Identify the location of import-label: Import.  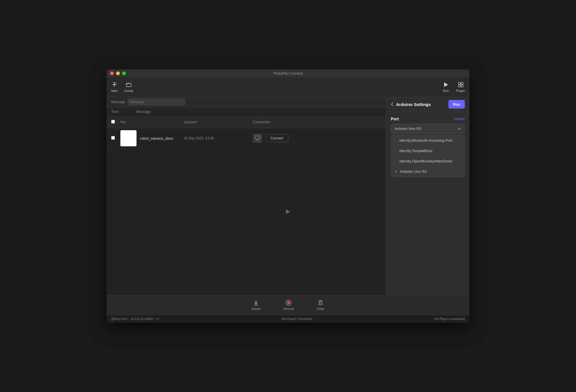
(256, 309).